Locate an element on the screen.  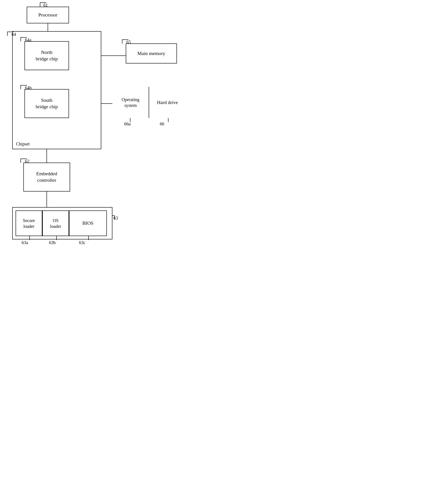
bios-outer-ref-bracket is located at coordinates (113, 218).